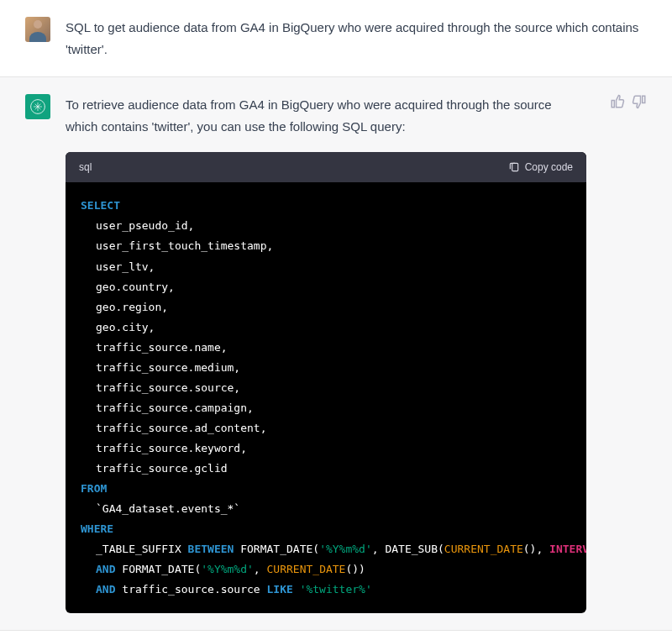 The width and height of the screenshot is (672, 635). What do you see at coordinates (639, 102) in the screenshot?
I see `thumbs-down-icon` at bounding box center [639, 102].